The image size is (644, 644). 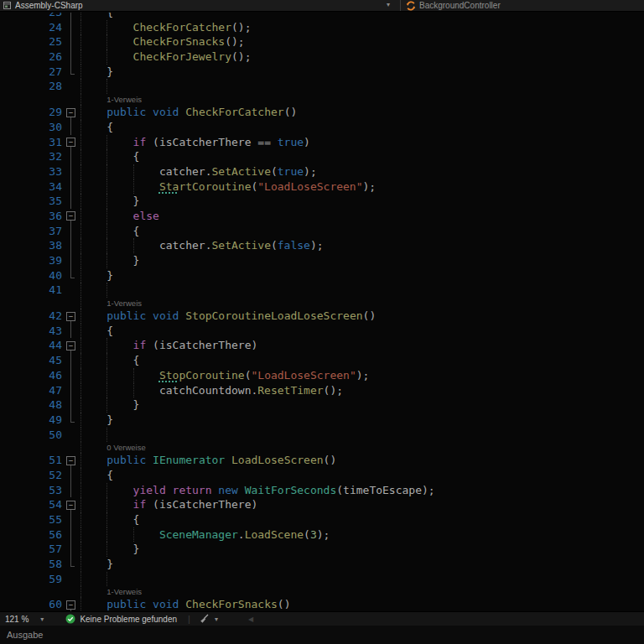 What do you see at coordinates (322, 28) in the screenshot?
I see `code-line: 24CheckForCatcher();` at bounding box center [322, 28].